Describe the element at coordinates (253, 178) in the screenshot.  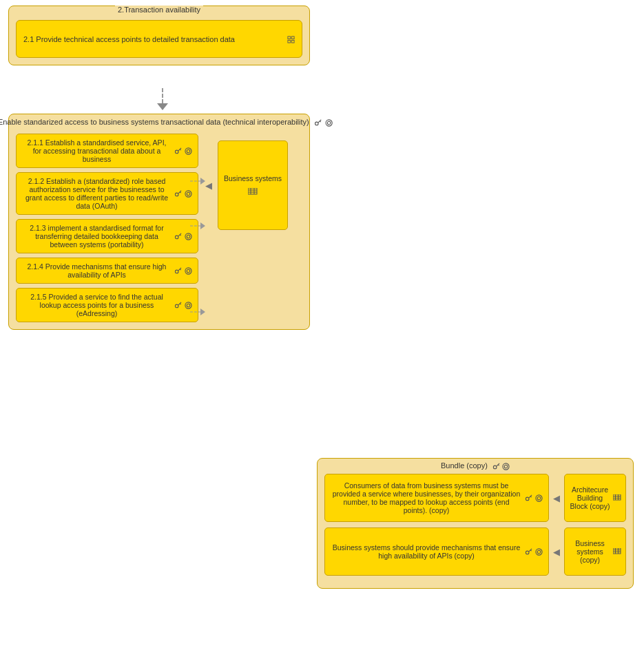
I see `business-systems-text: Business systems` at that location.